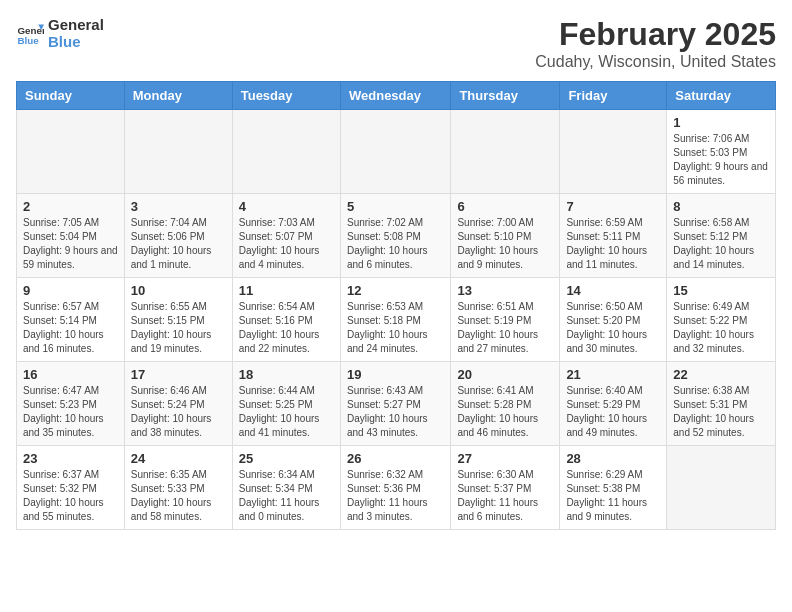  I want to click on day-number: 12, so click(396, 290).